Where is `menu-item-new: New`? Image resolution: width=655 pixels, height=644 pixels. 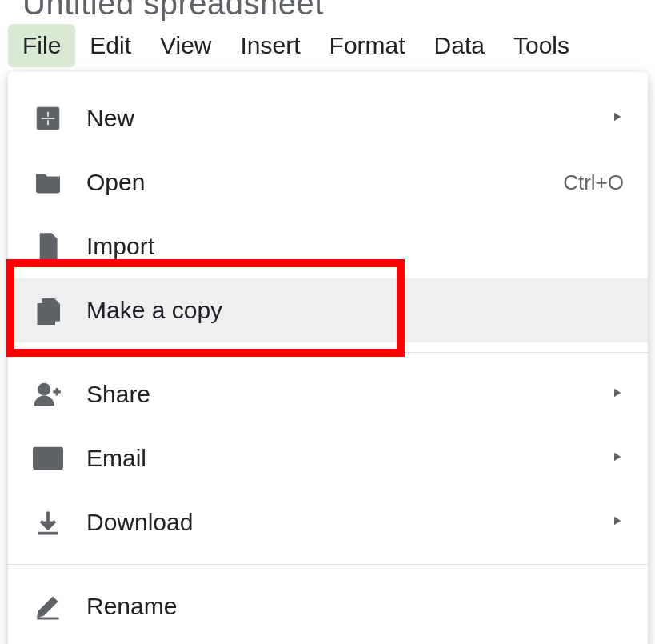 menu-item-new: New is located at coordinates (328, 118).